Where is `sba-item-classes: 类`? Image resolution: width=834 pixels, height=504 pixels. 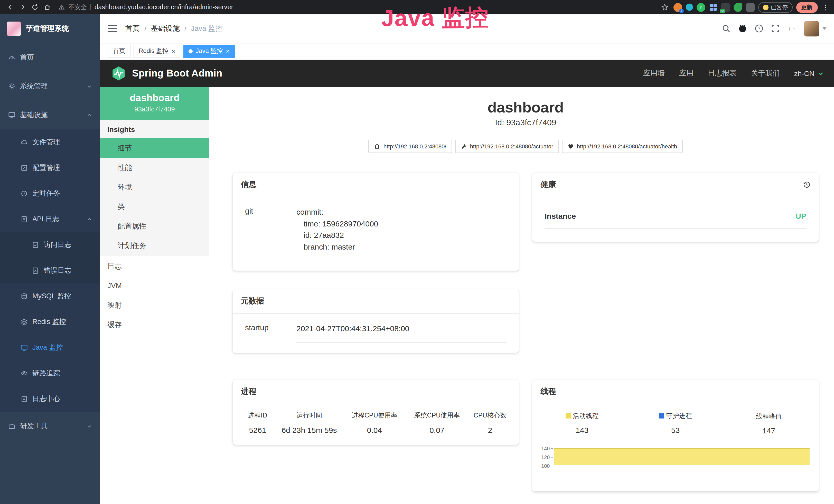
sba-item-classes: 类 is located at coordinates (155, 206).